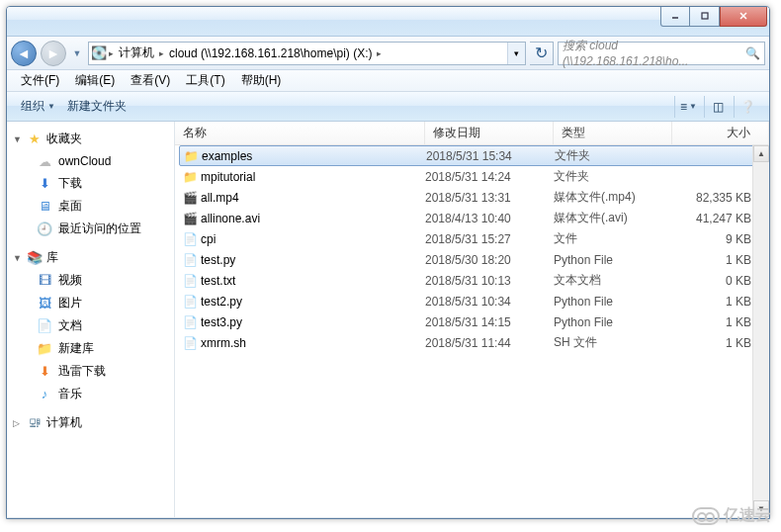 The width and height of the screenshot is (781, 532). What do you see at coordinates (40, 81) in the screenshot?
I see `menu-file: 文件(F)` at bounding box center [40, 81].